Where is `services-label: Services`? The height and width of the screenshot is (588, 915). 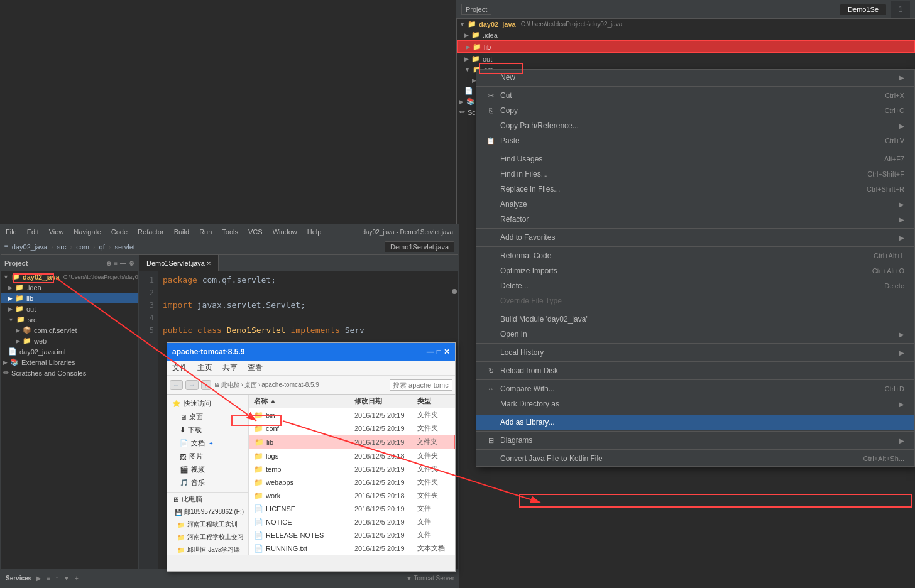 services-label: Services is located at coordinates (19, 578).